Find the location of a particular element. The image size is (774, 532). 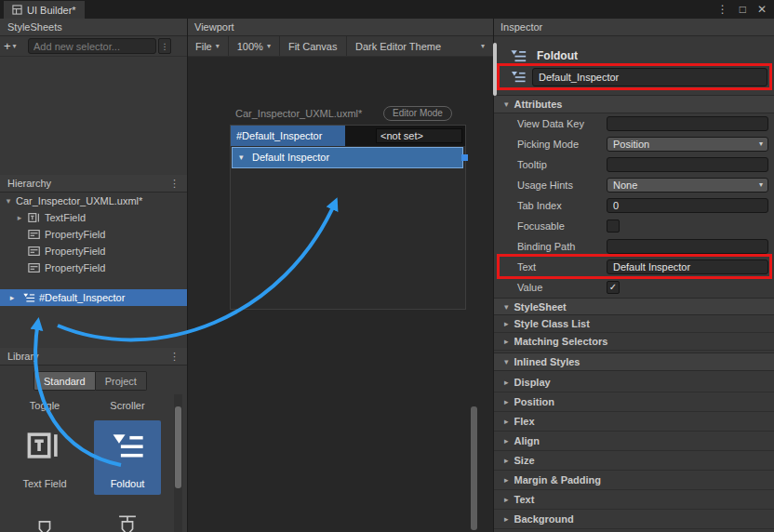

library-item-scroller-label: Scroller is located at coordinates (127, 406).